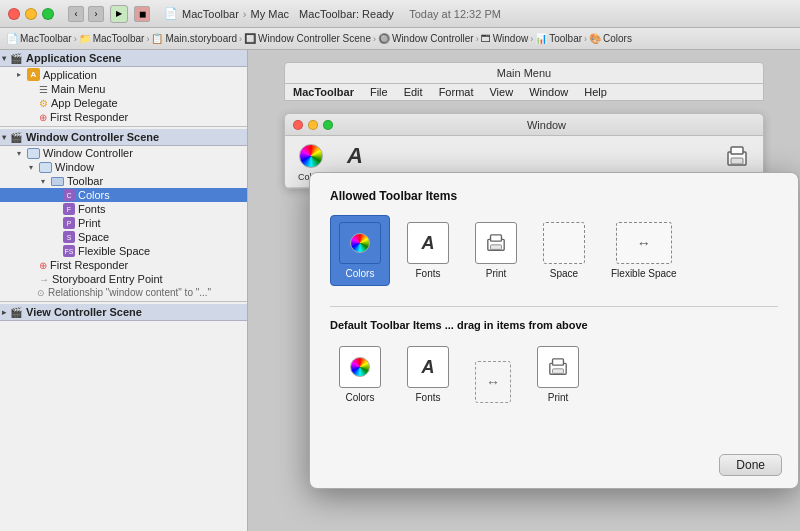 The height and width of the screenshot is (531, 800). Describe the element at coordinates (428, 374) in the screenshot. I see `default-item-fonts: A Fonts` at that location.